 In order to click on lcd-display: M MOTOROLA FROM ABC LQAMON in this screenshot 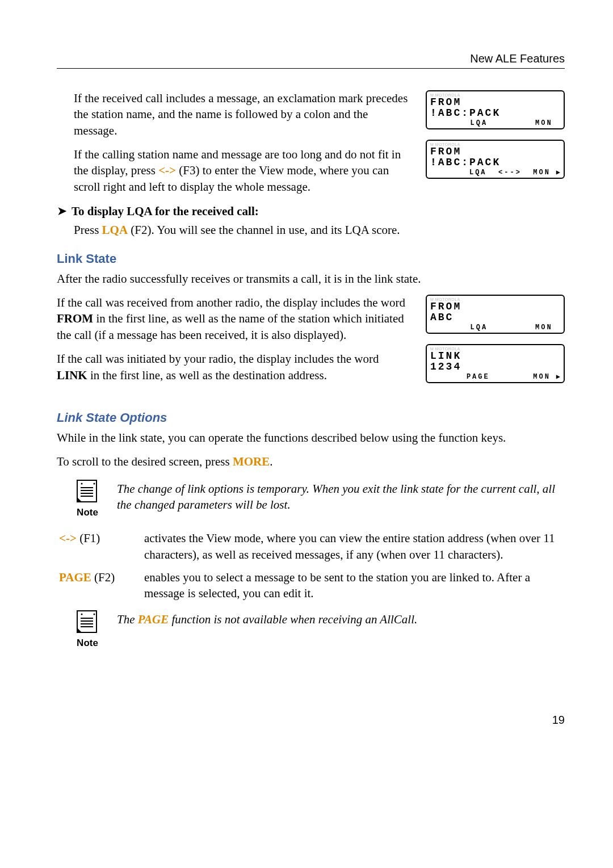, I will do `click(495, 315)`.